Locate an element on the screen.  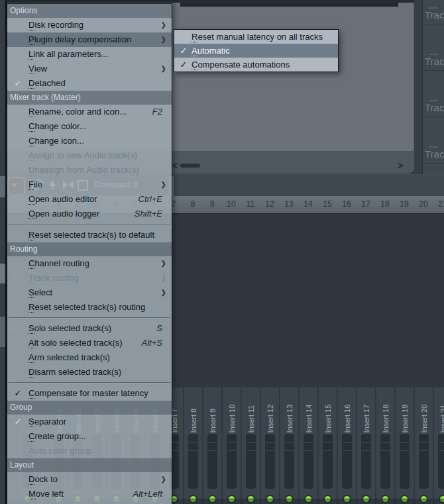
menu-item-label: Plugin delay compensation is located at coordinates (80, 40).